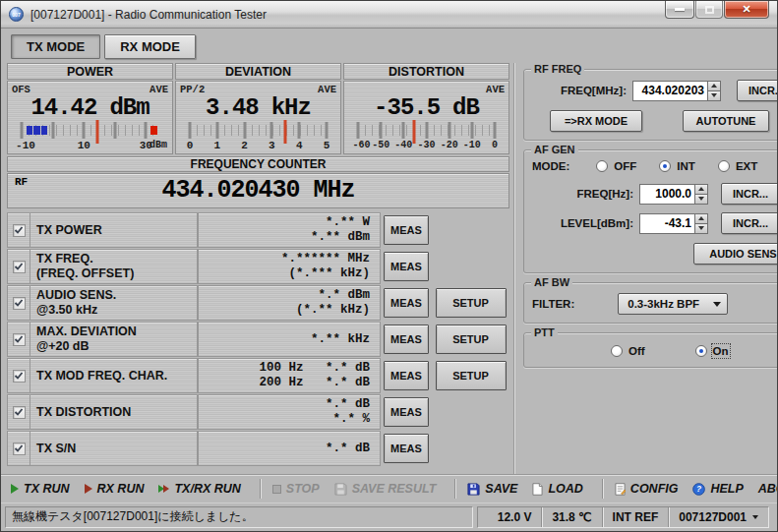 This screenshot has width=778, height=532. Describe the element at coordinates (315, 384) in the screenshot. I see `row-value: 200 Hz *.* dB` at that location.